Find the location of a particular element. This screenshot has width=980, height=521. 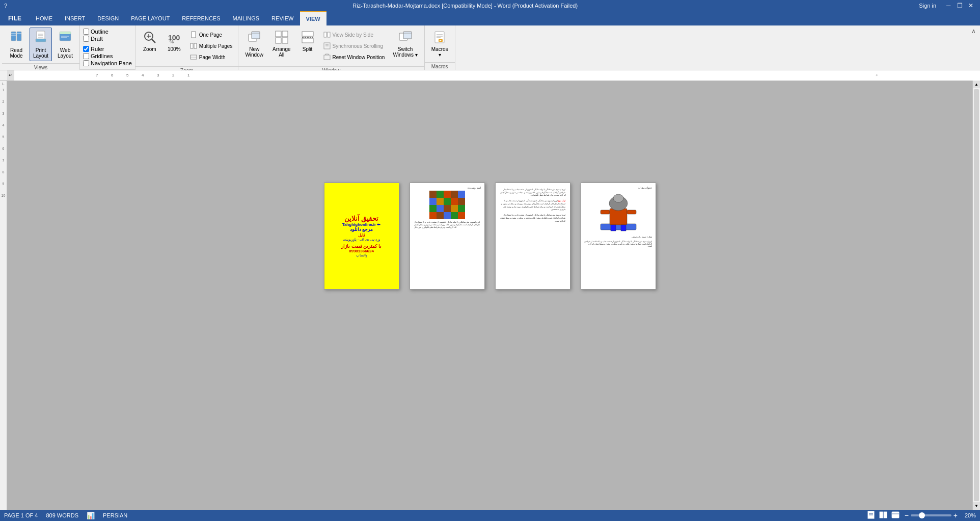

close-button: ✕ is located at coordinates (971, 6).